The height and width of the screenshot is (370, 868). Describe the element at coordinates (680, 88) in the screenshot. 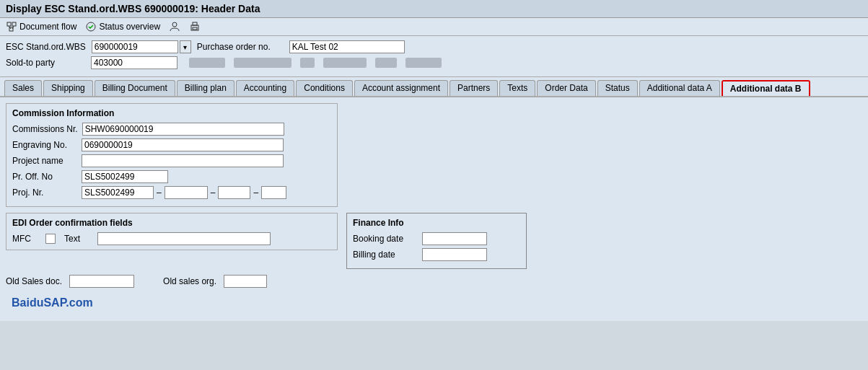

I see `tab-additional-data-a: Additional data A` at that location.